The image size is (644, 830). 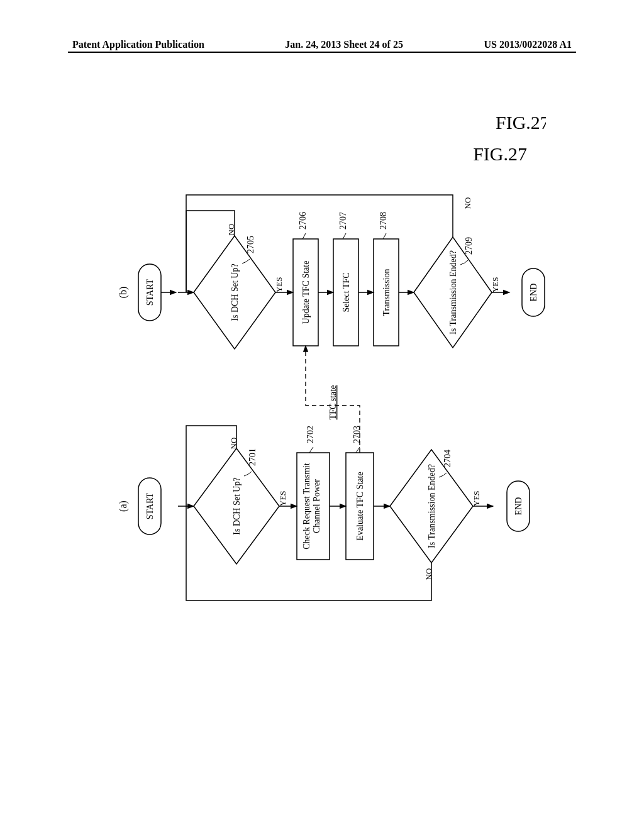 I want to click on svg-text: (a), so click(x=123, y=506).